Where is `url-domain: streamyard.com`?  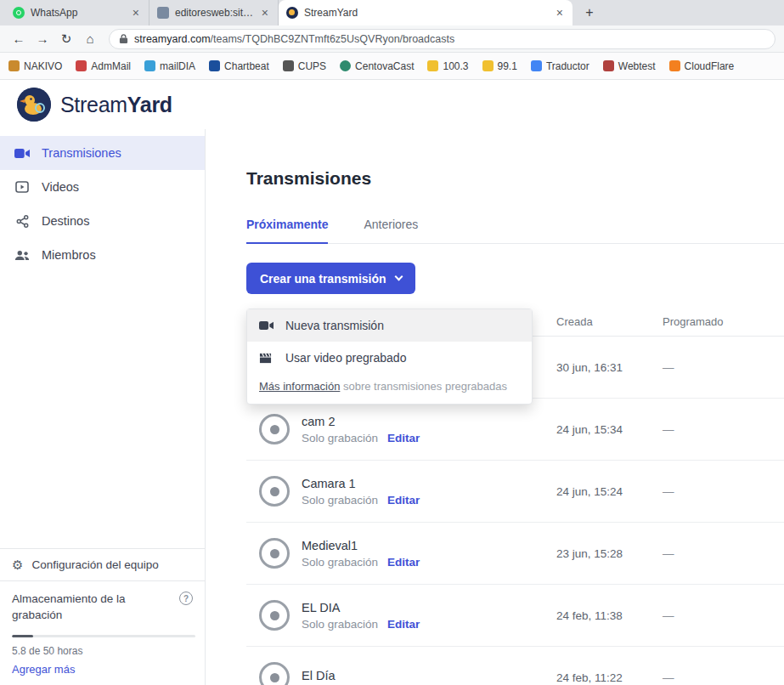
url-domain: streamyard.com is located at coordinates (172, 39).